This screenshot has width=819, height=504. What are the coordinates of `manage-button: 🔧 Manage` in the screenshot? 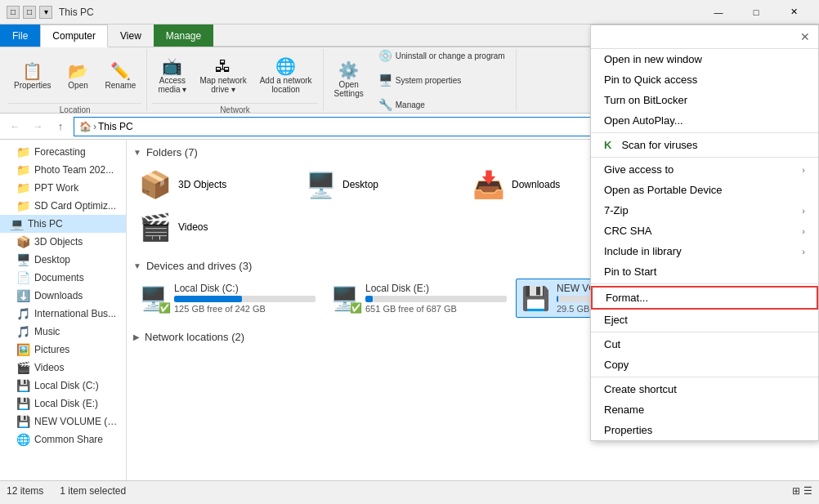 It's located at (441, 105).